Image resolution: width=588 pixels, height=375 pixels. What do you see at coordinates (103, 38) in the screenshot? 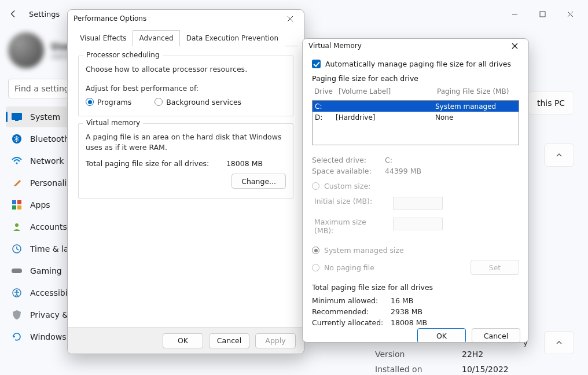
I see `tab-visual-effects: Visual Effects` at bounding box center [103, 38].